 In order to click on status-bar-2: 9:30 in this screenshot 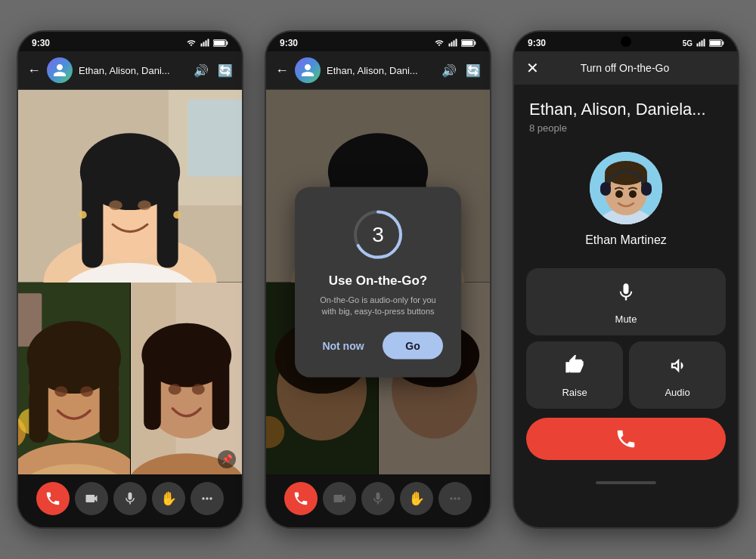, I will do `click(378, 42)`.